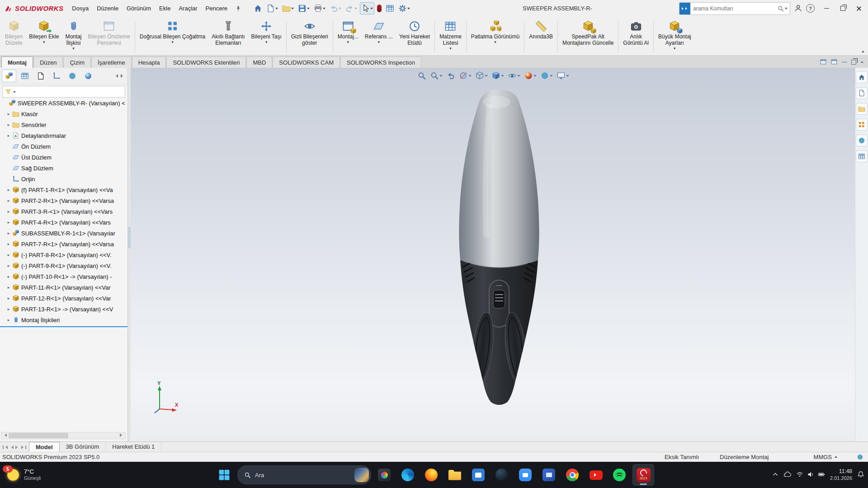 The width and height of the screenshot is (868, 488). I want to click on options-button, so click(404, 8).